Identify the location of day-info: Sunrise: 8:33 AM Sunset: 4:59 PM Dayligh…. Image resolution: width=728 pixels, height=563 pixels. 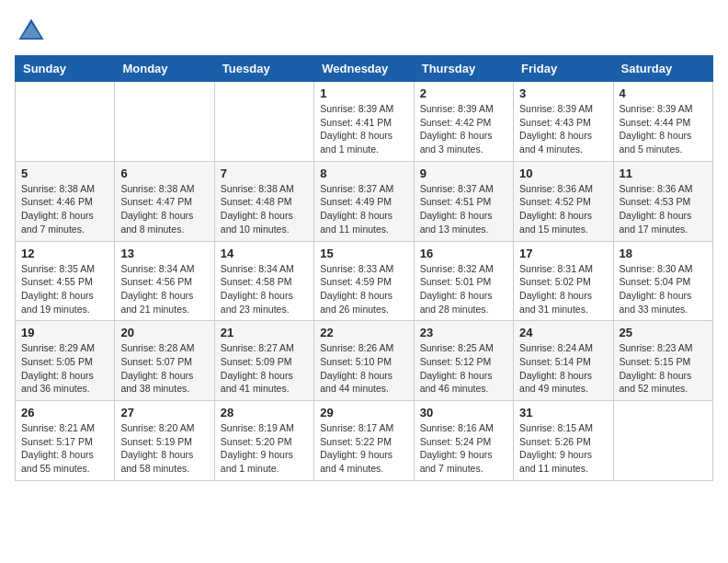
(364, 289).